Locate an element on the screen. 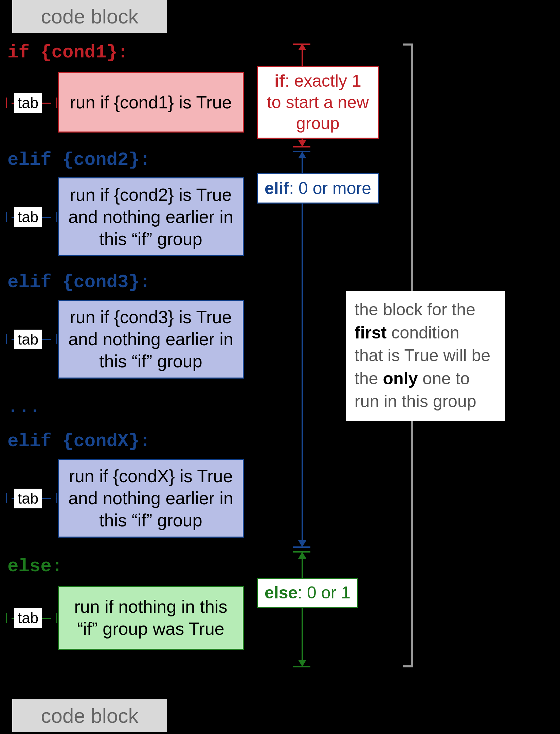 The height and width of the screenshot is (734, 560). else-span-tick-bot is located at coordinates (302, 667).